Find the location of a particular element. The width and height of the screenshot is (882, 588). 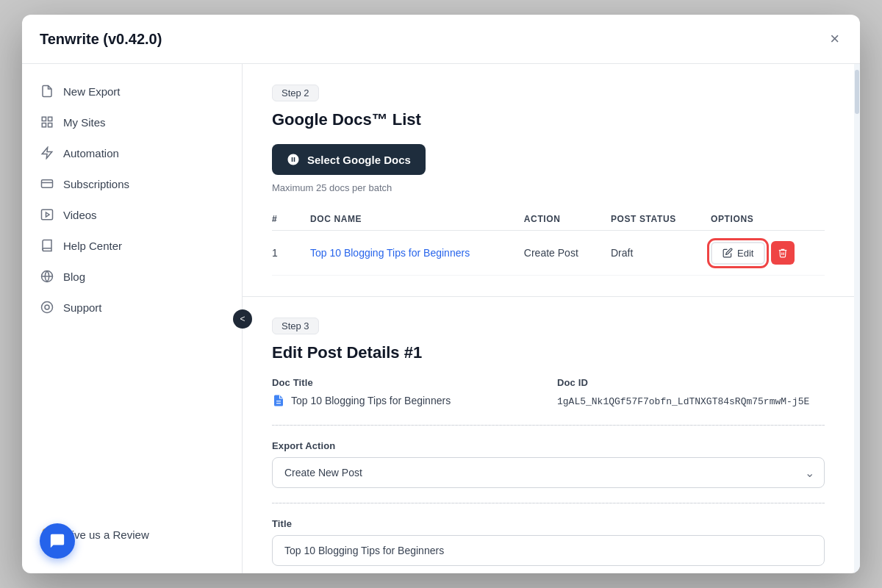

doc-id-field: Doc ID 1gAL5_Nk1QGf57F7obfn_LdTNXGT84sRQ… is located at coordinates (691, 392).